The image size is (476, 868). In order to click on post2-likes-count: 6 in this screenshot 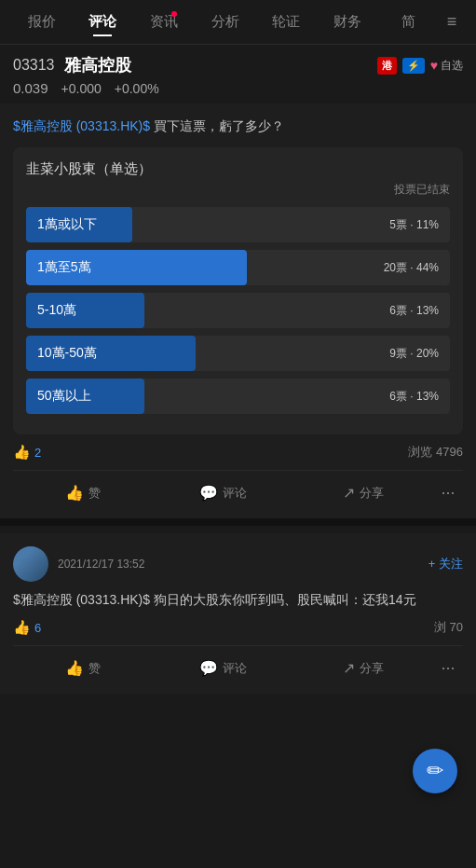, I will do `click(37, 628)`.